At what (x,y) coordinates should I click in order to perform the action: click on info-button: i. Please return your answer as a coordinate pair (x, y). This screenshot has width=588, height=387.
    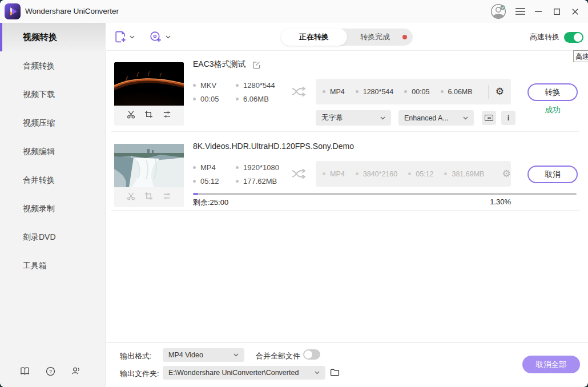
    Looking at the image, I should click on (508, 118).